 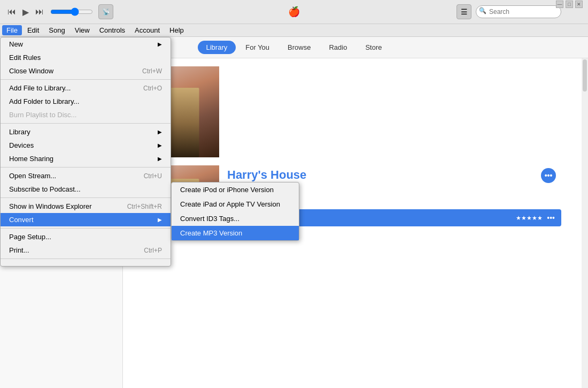 I want to click on menu-library-arrow: ▶, so click(x=160, y=132).